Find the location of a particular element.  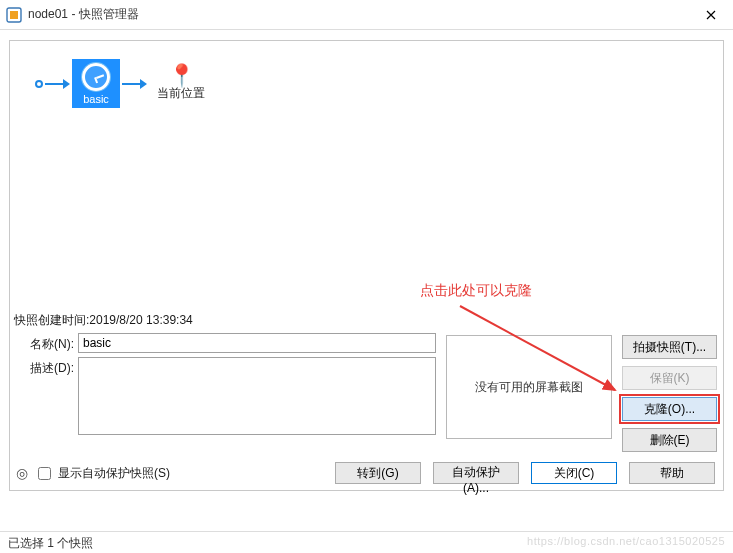

goto-button: 转到(G) is located at coordinates (378, 473).